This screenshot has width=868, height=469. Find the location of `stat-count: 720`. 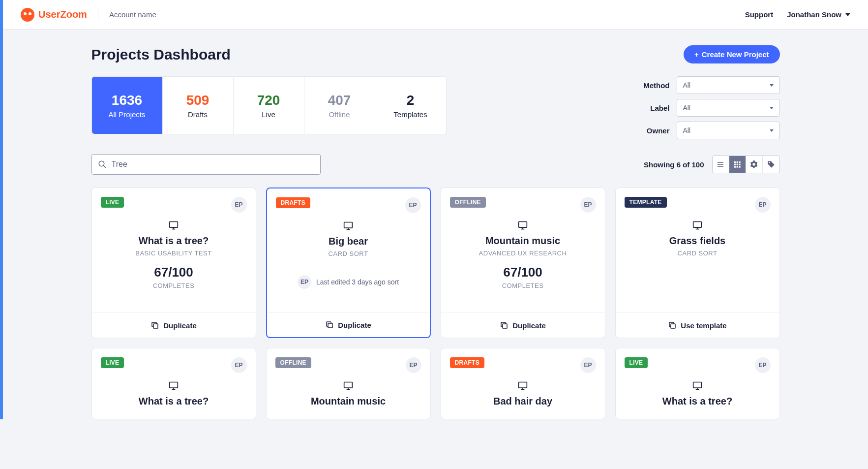

stat-count: 720 is located at coordinates (269, 100).